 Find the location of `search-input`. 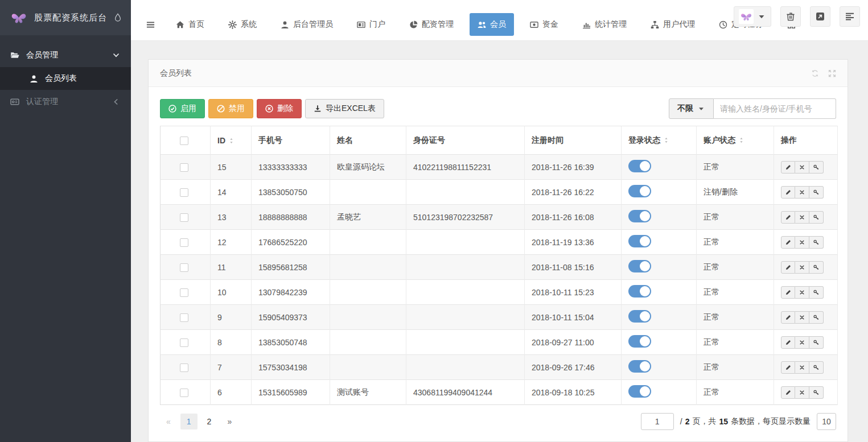

search-input is located at coordinates (775, 109).